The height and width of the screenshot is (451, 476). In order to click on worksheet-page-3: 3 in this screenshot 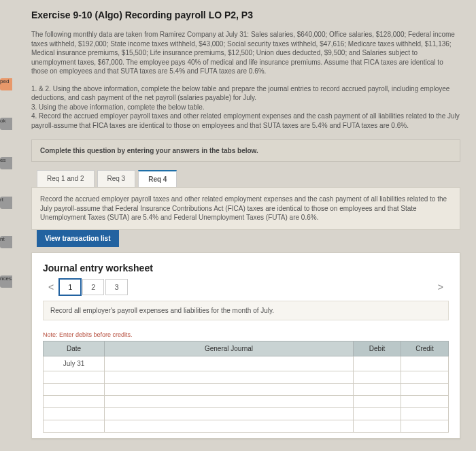, I will do `click(116, 287)`.